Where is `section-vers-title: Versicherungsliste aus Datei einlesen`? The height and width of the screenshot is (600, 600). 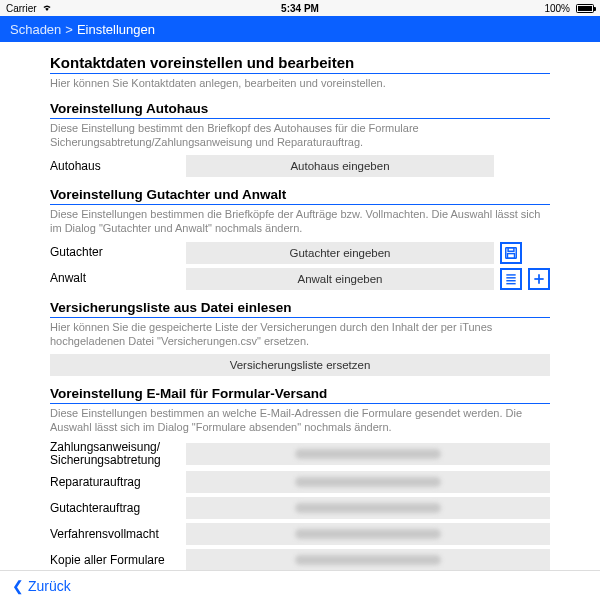 section-vers-title: Versicherungsliste aus Datei einlesen is located at coordinates (300, 309).